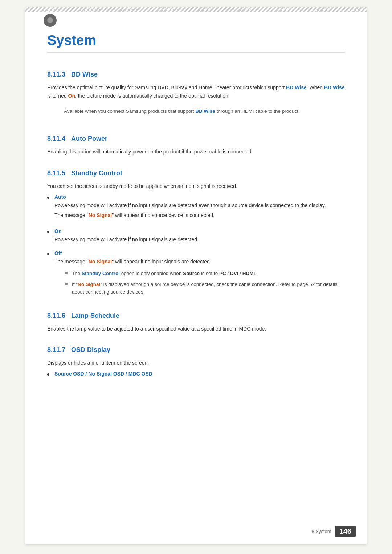 Image resolution: width=392 pixels, height=554 pixels. I want to click on page-footer: 8 System 146, so click(334, 531).